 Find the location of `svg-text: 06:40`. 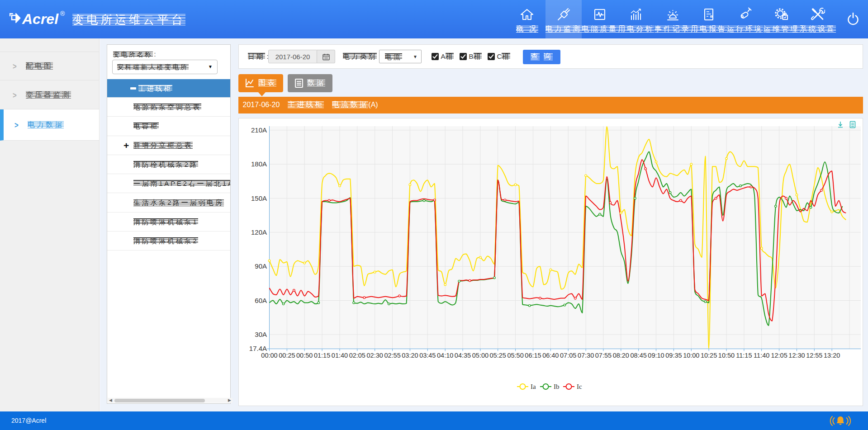

svg-text: 06:40 is located at coordinates (550, 355).